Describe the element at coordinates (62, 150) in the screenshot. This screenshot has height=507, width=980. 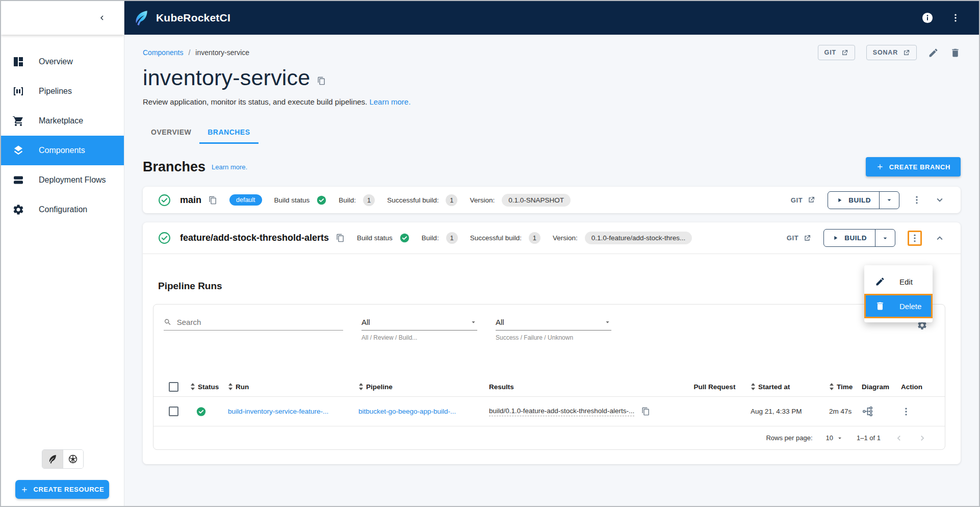
I see `sidebar-item-components: Components` at that location.